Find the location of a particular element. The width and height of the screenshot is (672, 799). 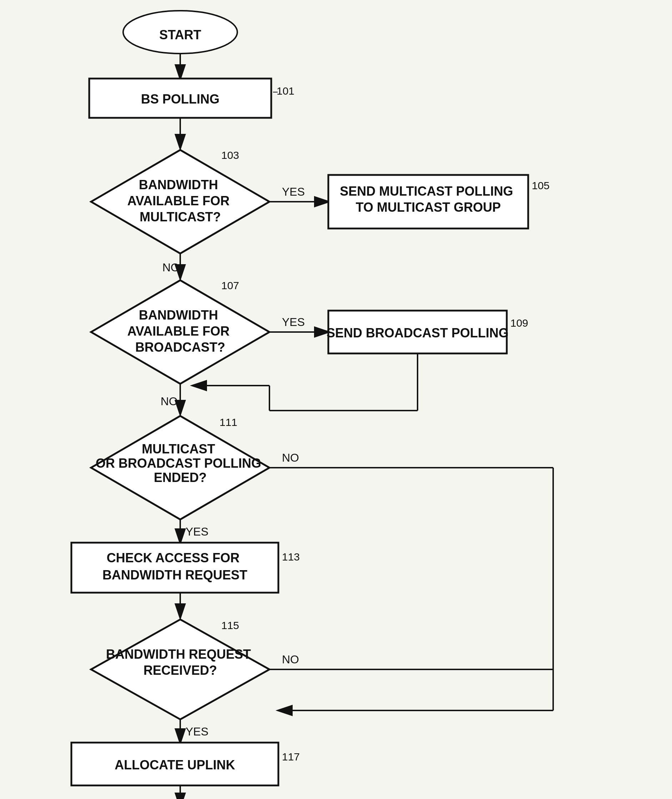

check-access-ref: 113 is located at coordinates (291, 557).